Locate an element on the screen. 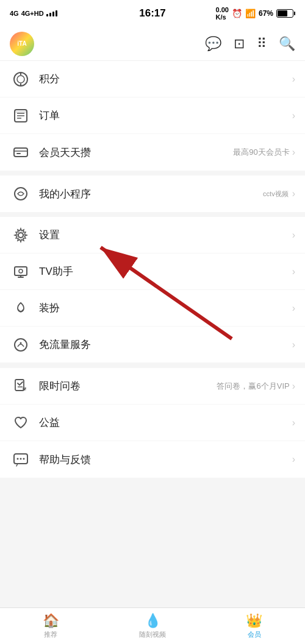  menu-item-gongyi: 公益 › is located at coordinates (152, 423).